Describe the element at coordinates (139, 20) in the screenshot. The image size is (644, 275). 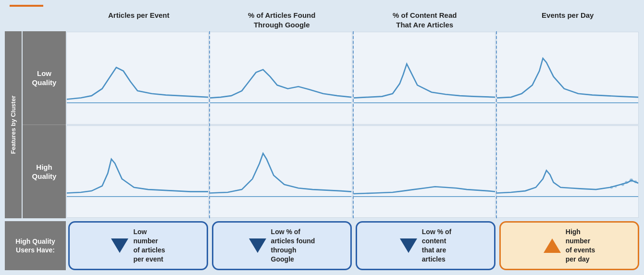
I see `col-header-1: Articles per Event` at that location.